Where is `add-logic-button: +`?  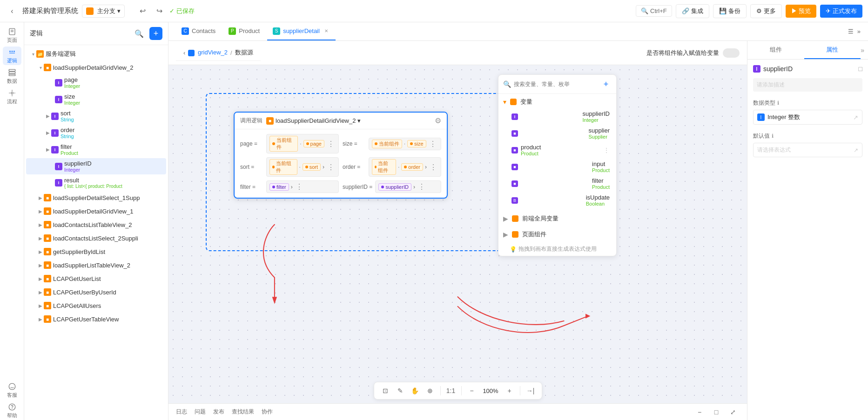 add-logic-button: + is located at coordinates (156, 33).